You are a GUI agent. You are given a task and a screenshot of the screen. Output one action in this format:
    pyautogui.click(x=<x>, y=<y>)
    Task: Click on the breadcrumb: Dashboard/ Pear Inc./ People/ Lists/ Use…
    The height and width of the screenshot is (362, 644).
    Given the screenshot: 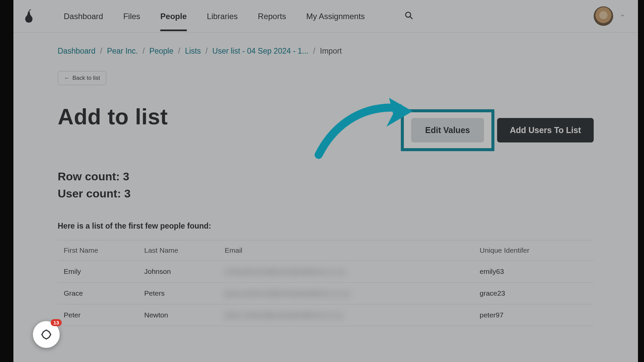 What is the action you would take?
    pyautogui.click(x=326, y=51)
    